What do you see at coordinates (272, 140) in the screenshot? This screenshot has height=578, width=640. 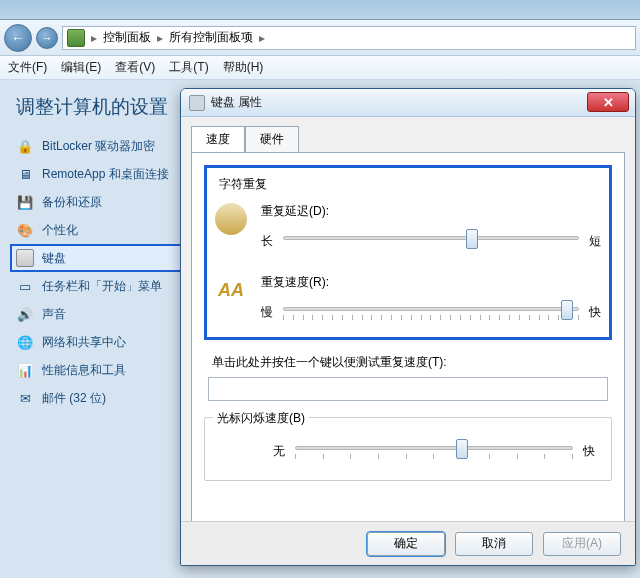 I see `tab-hardware: 硬件` at bounding box center [272, 140].